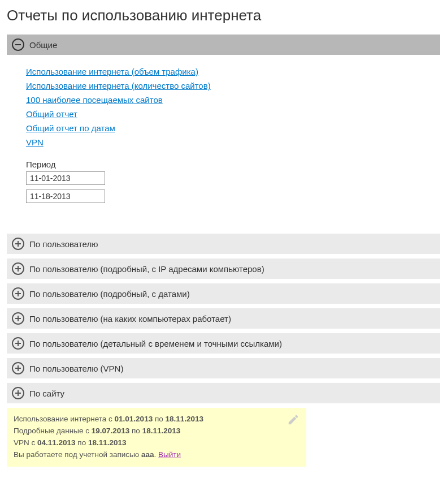 The height and width of the screenshot is (504, 447). Describe the element at coordinates (157, 431) in the screenshot. I see `info-line-details: Подробные данные с 19.07.2013 по 18.11.2…` at that location.